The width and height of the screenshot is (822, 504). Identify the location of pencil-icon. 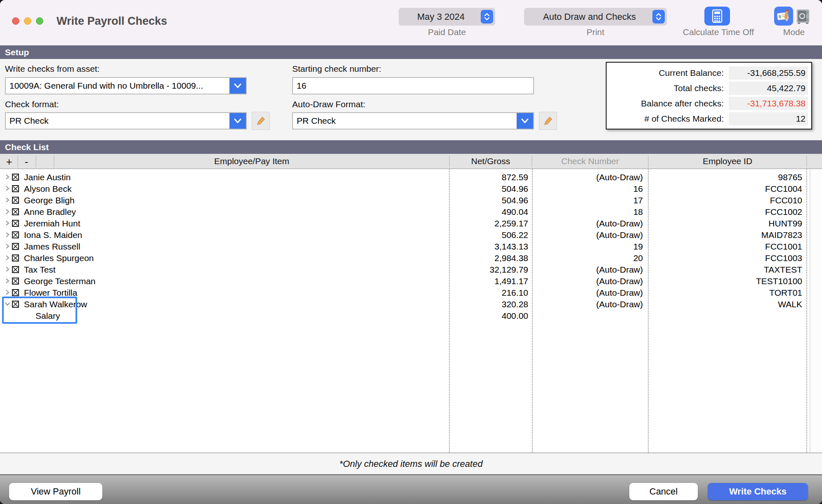
(548, 121).